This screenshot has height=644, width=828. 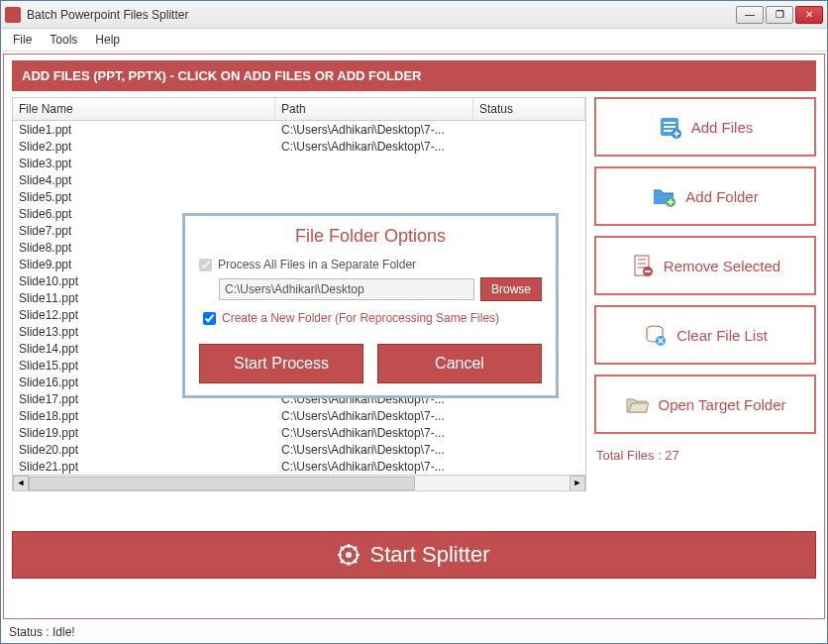 What do you see at coordinates (414, 555) in the screenshot?
I see `start-splitter-button: Start Splitter` at bounding box center [414, 555].